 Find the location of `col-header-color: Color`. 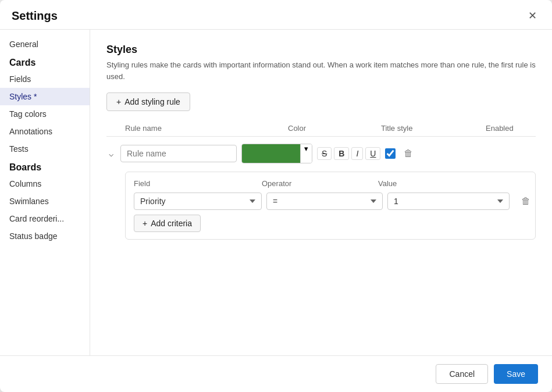

col-header-color: Color is located at coordinates (334, 128).